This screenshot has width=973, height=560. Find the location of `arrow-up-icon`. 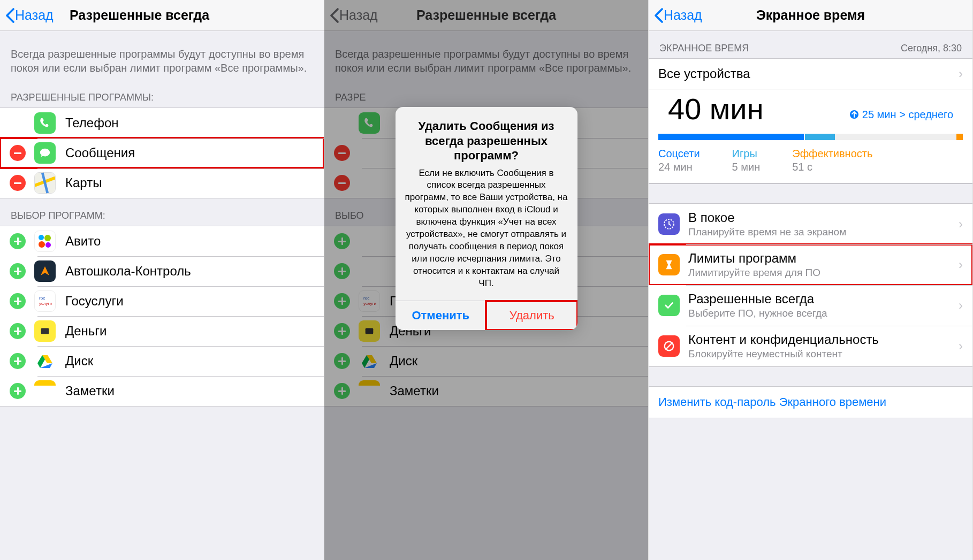

arrow-up-icon is located at coordinates (854, 114).